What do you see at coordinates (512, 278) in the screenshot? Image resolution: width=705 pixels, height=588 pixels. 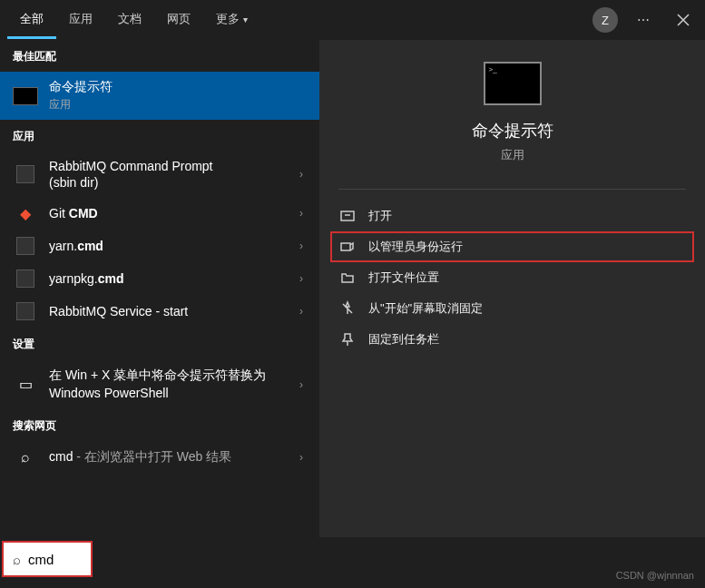 I see `action-open-file-location: 打开文件位置` at bounding box center [512, 278].